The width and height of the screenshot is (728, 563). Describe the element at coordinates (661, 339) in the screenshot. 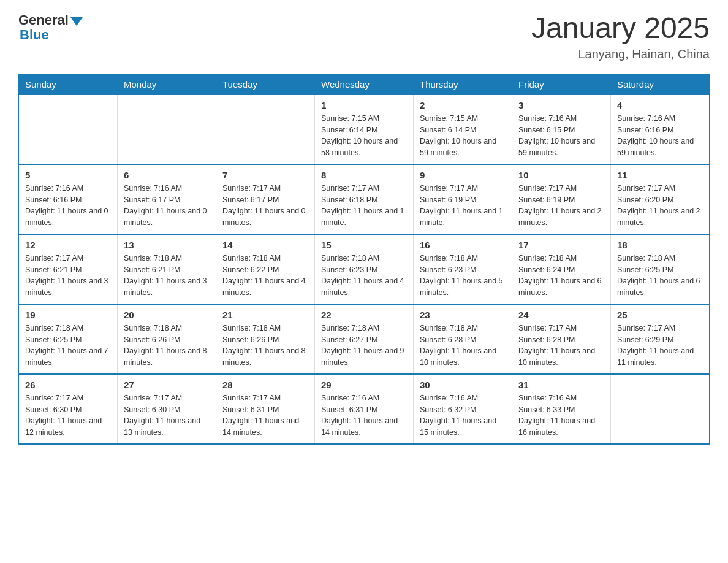

I see `calendar-cell: 25Sunrise: 7:17 AM Sunset: 6:29 PM Dayli…` at that location.